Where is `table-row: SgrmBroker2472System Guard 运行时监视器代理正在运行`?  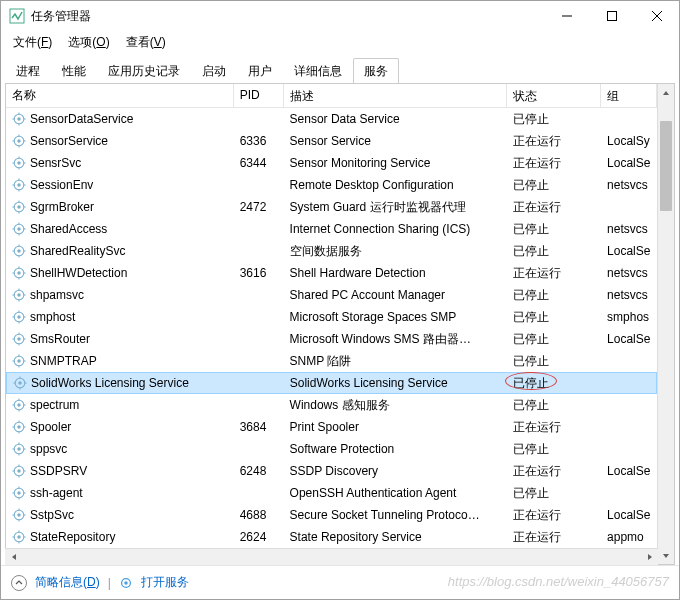 table-row: SgrmBroker2472System Guard 运行时监视器代理正在运行 is located at coordinates (332, 207).